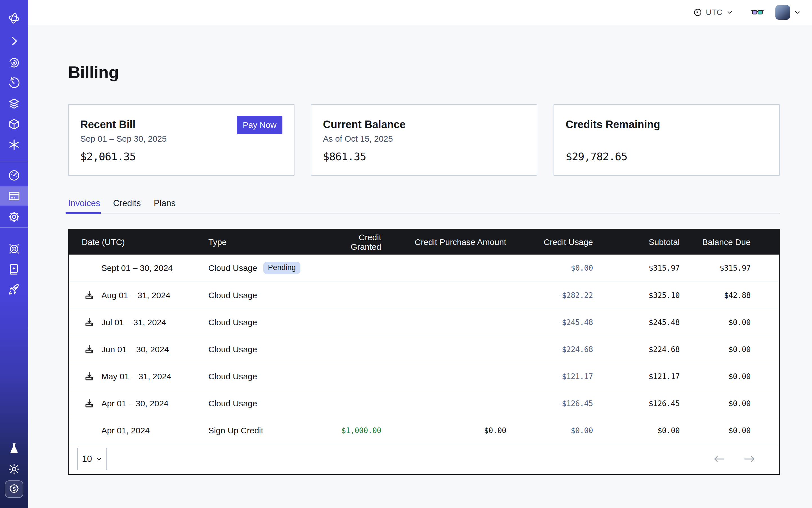  What do you see at coordinates (424, 140) in the screenshot?
I see `current-balance-card: Current Balance As of Oct 15, 2025 $861.…` at bounding box center [424, 140].